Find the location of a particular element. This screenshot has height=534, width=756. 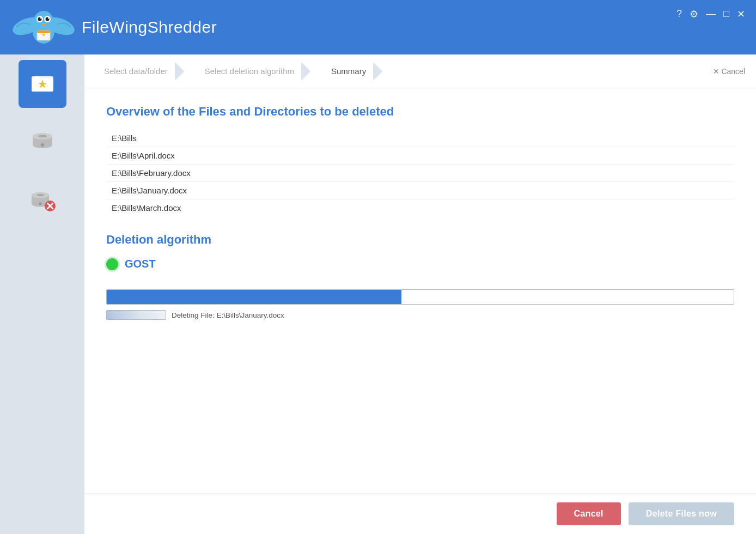

sidebar is located at coordinates (42, 294).